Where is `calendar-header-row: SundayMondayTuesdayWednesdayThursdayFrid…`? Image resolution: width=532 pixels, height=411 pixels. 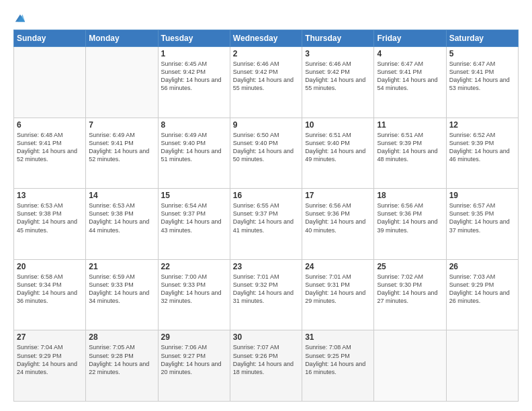 calendar-header-row: SundayMondayTuesdayWednesdayThursdayFrid… is located at coordinates (266, 39).